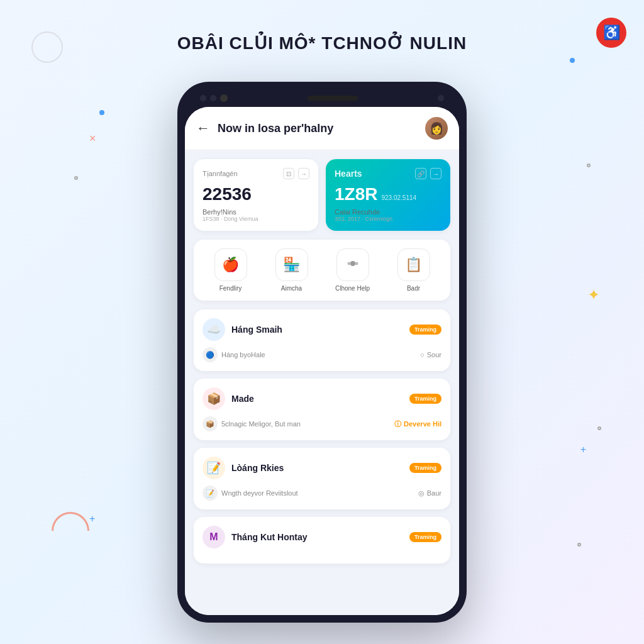 The height and width of the screenshot is (644, 644). Describe the element at coordinates (250, 493) in the screenshot. I see `sub-left-3: 📝 Wngth deyvor Reviitslout` at that location.